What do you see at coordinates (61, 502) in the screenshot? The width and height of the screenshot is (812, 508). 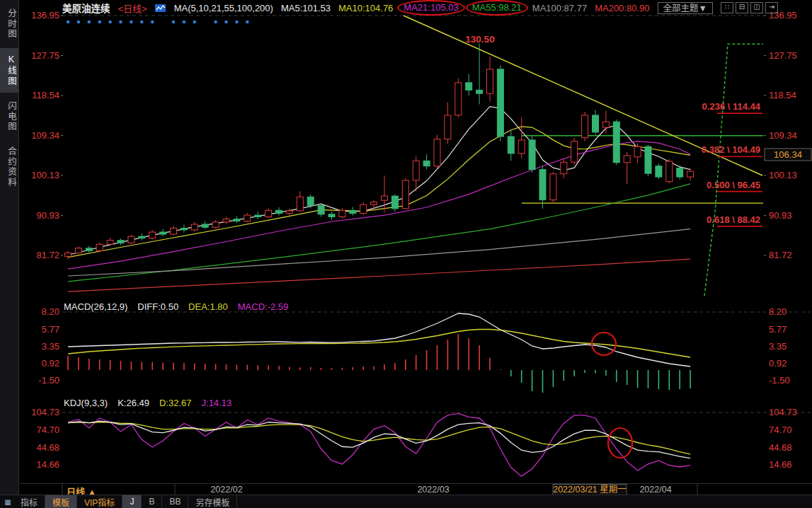 I see `tab-templates: 模板` at bounding box center [61, 502].